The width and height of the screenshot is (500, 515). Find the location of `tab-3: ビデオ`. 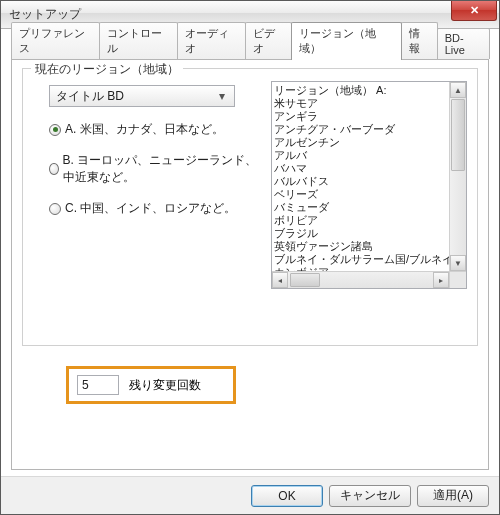

tab-3: ビデオ is located at coordinates (268, 40).